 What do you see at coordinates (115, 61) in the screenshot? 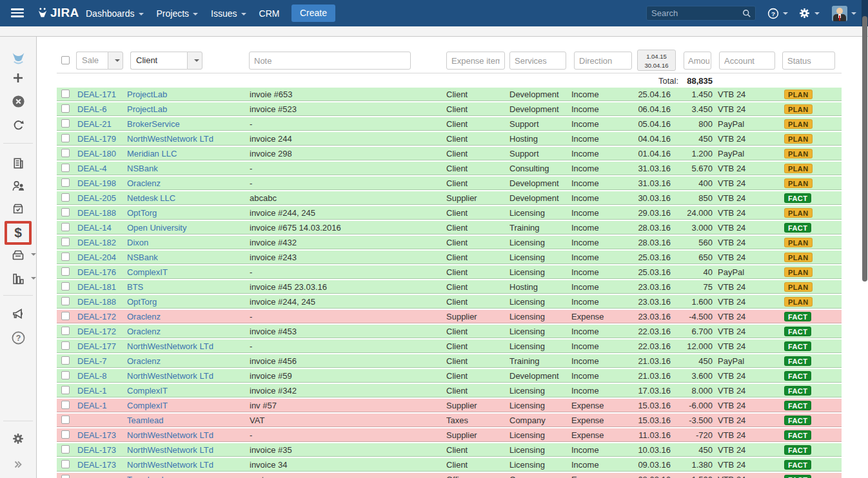
I see `sale-filter-caret-button` at bounding box center [115, 61].